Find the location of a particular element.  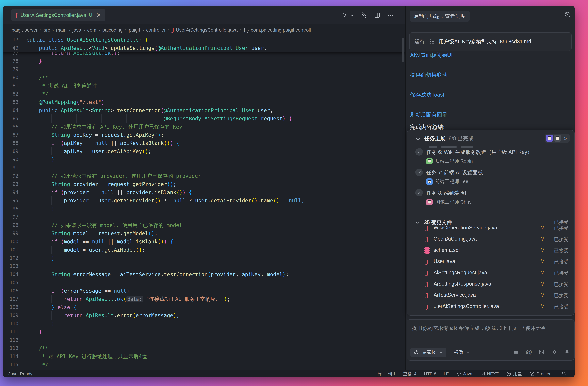

status-item--4: 空格: 4 is located at coordinates (410, 374).